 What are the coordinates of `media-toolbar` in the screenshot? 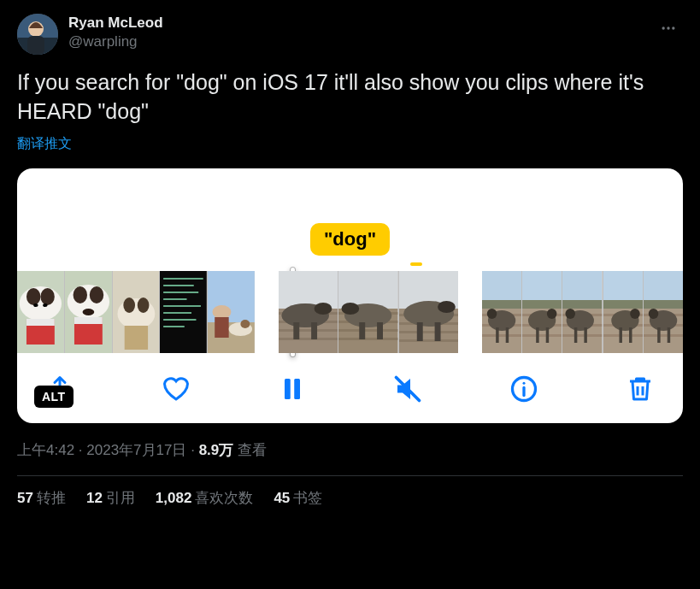 It's located at (350, 389).